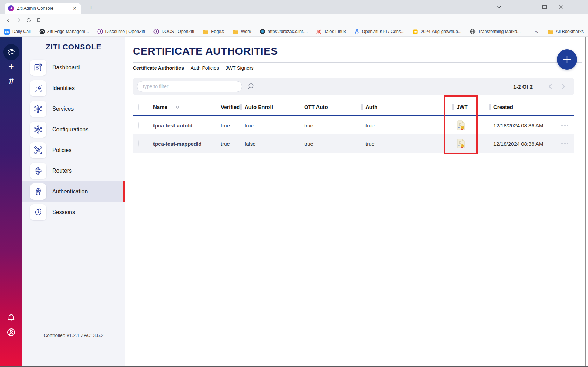  What do you see at coordinates (43, 8) in the screenshot?
I see `tab-title: Ziti Admin Console` at bounding box center [43, 8].